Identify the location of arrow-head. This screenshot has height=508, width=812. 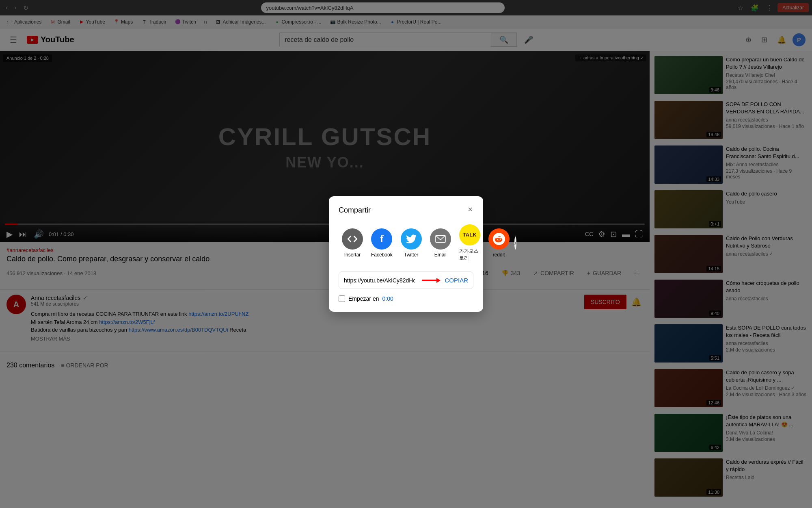
(438, 280).